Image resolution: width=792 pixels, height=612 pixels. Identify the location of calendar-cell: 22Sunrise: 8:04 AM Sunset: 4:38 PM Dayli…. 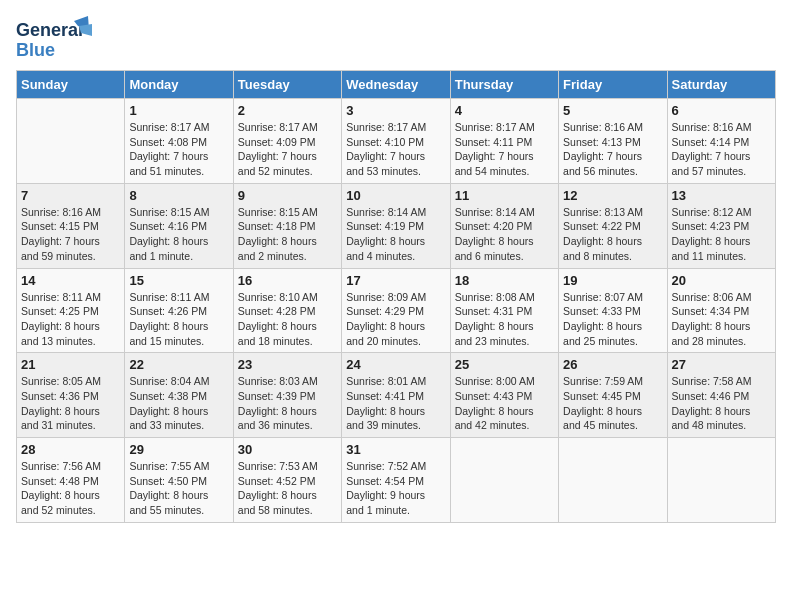
(179, 396).